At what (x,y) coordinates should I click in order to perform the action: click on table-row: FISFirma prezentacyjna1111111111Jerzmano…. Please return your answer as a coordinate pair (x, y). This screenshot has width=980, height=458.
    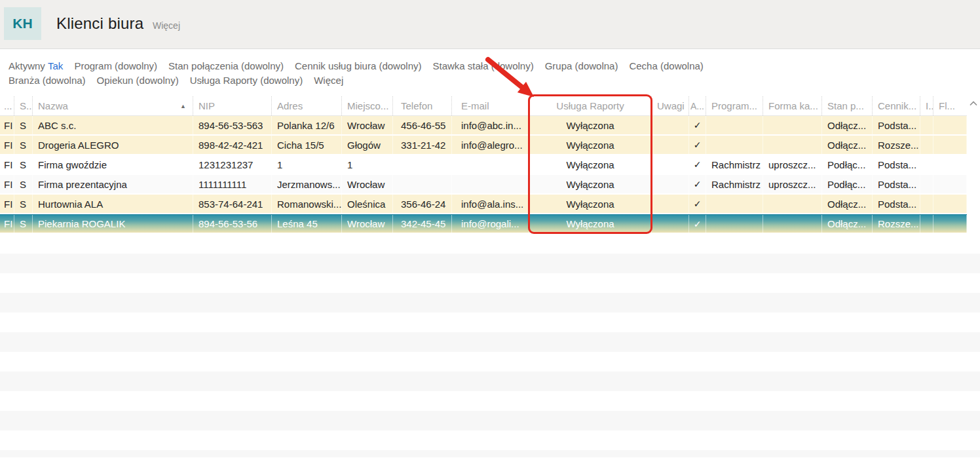
    Looking at the image, I should click on (483, 185).